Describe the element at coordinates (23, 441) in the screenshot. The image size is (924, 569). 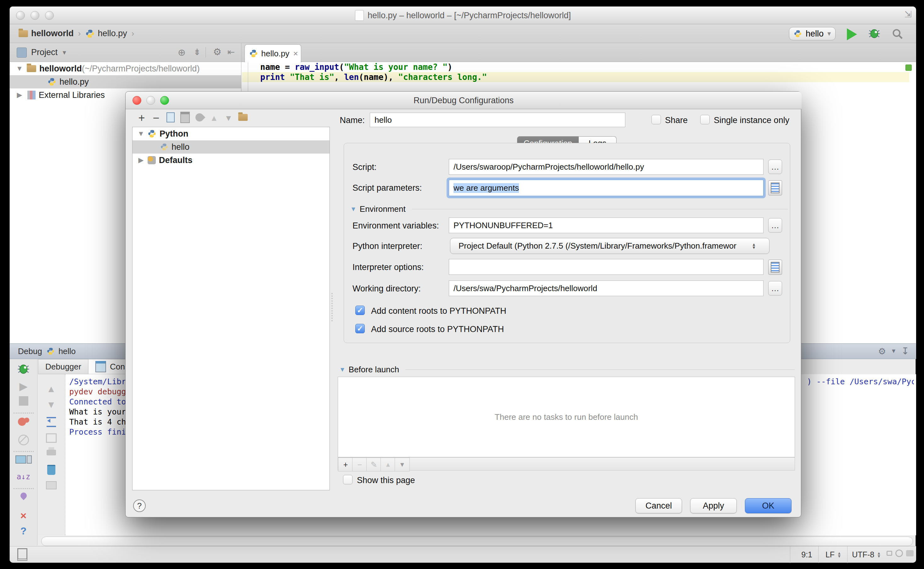
I see `mute-breakpoints-icon` at that location.